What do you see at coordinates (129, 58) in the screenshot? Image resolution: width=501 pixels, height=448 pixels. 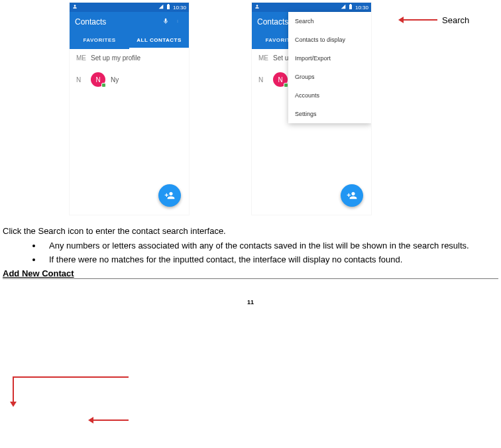 I see `list-item: ME Set up my profile` at bounding box center [129, 58].